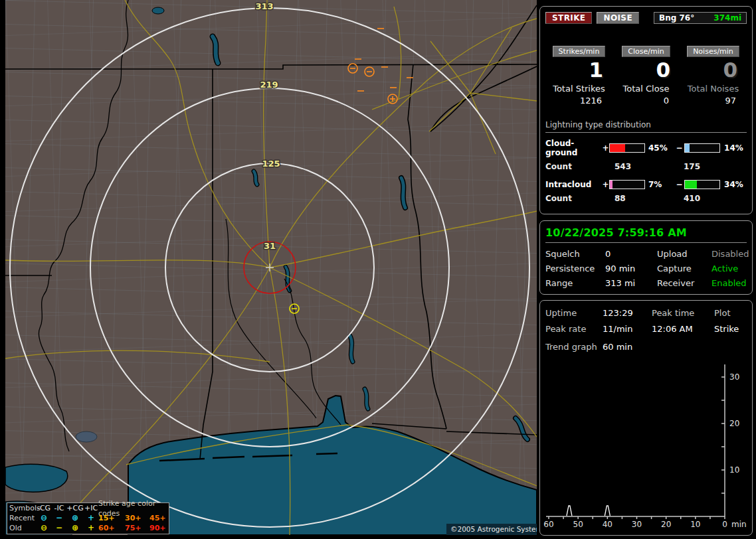  Describe the element at coordinates (646, 235) in the screenshot. I see `datetime-display: 10/22/2025 7:59:16 AM` at that location.